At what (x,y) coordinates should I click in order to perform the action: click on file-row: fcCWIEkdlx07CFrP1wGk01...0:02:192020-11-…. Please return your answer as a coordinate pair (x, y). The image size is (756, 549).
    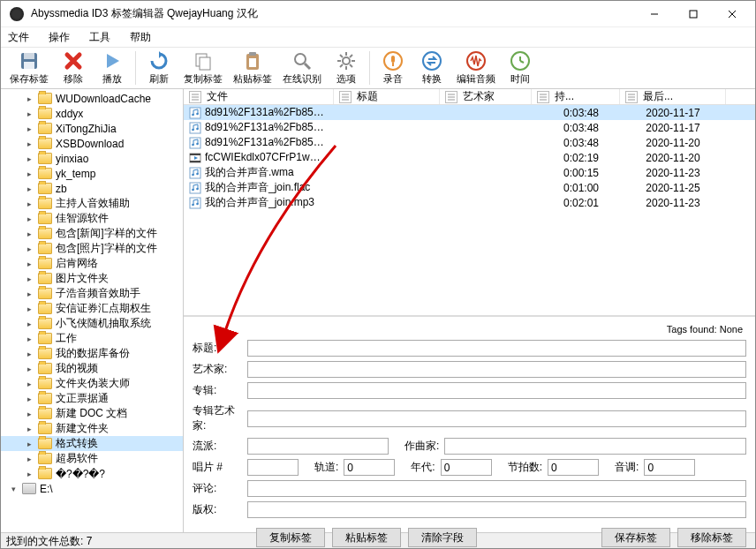
    Looking at the image, I should click on (470, 157).